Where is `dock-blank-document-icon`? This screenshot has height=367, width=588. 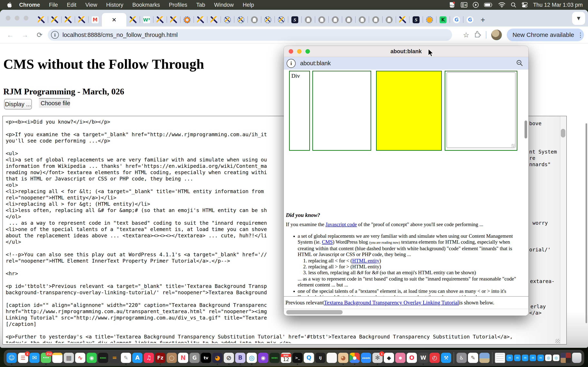
dock-blank-document-icon is located at coordinates (332, 358).